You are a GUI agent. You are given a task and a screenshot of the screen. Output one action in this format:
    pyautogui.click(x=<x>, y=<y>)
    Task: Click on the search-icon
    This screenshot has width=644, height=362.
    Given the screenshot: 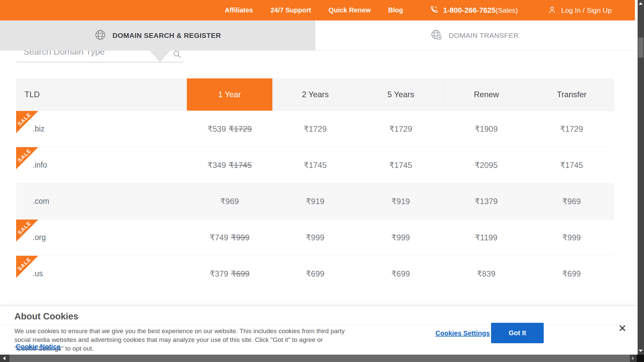 What is the action you would take?
    pyautogui.click(x=177, y=55)
    